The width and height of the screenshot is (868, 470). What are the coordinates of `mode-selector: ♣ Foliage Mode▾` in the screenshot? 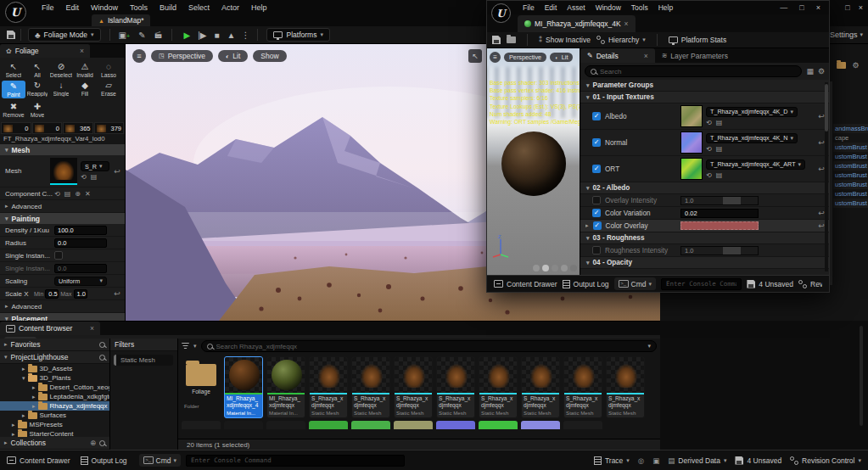 It's located at (64, 35).